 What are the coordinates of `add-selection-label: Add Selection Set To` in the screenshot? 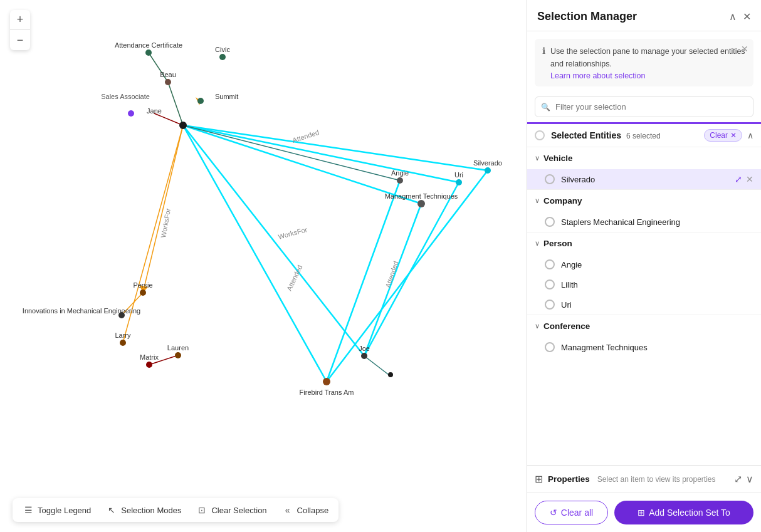 It's located at (690, 513).